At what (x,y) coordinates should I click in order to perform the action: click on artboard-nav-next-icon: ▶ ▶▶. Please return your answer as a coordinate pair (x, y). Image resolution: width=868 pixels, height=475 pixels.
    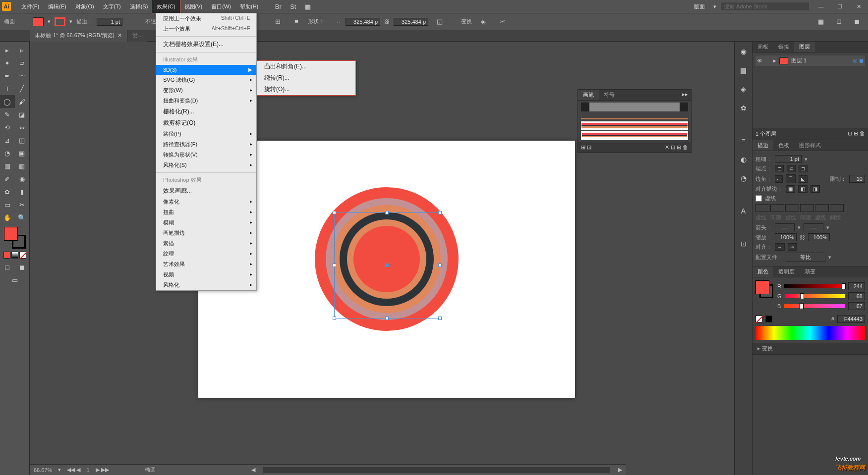
    Looking at the image, I should click on (102, 470).